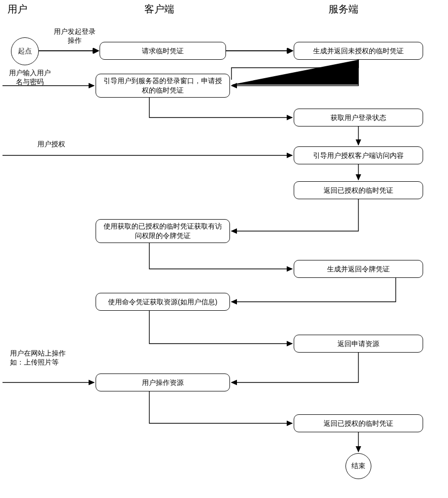  What do you see at coordinates (30, 77) in the screenshot?
I see `annot-enter-creds: 用户输入用户名与密码` at bounding box center [30, 77].